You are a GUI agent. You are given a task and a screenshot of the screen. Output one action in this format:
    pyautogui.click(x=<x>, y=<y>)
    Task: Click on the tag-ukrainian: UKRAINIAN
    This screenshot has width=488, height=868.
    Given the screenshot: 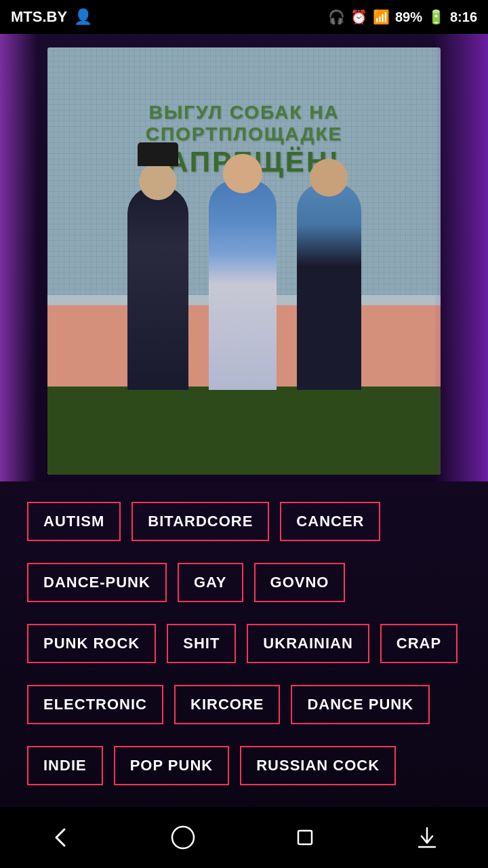 What is the action you would take?
    pyautogui.click(x=308, y=644)
    